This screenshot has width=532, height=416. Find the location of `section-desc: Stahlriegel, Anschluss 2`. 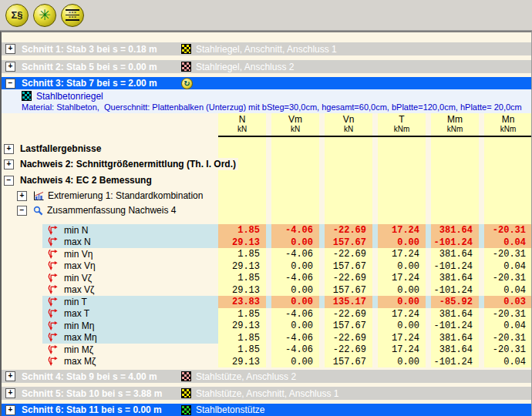

section-desc: Stahlriegel, Anschluss 2 is located at coordinates (245, 67).